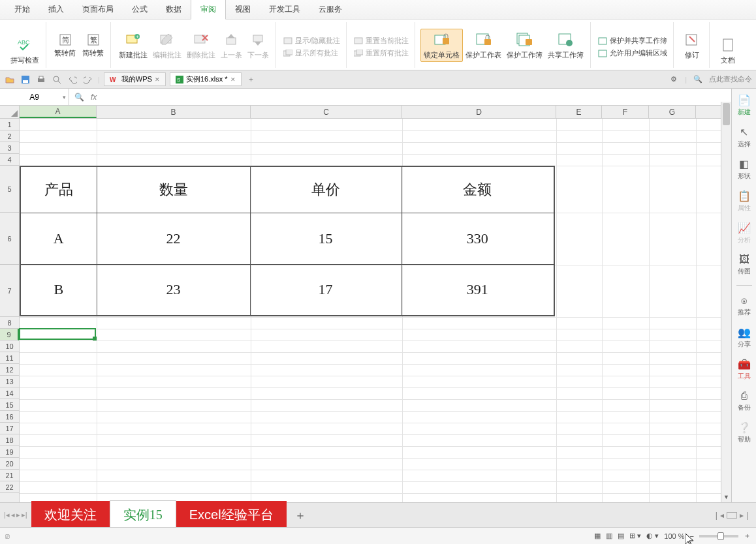 The height and width of the screenshot is (544, 756). What do you see at coordinates (243, 9) in the screenshot?
I see `menu-view: 视图` at bounding box center [243, 9].